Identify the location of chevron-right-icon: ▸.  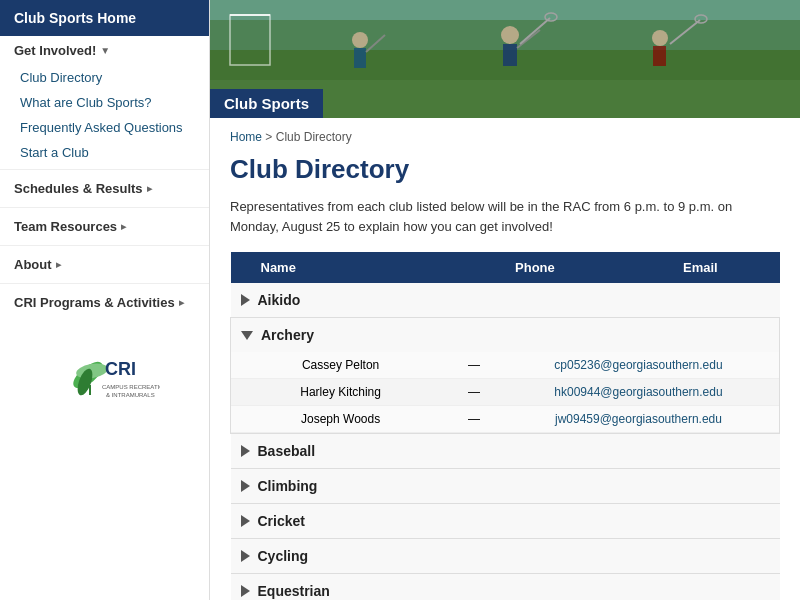
(150, 188).